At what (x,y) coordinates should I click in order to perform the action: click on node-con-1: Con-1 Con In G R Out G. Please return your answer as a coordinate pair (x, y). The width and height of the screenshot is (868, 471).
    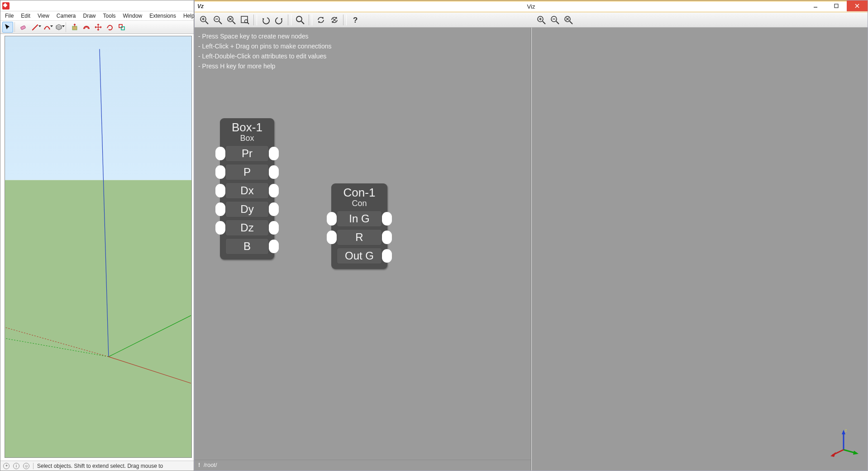
    Looking at the image, I should click on (359, 226).